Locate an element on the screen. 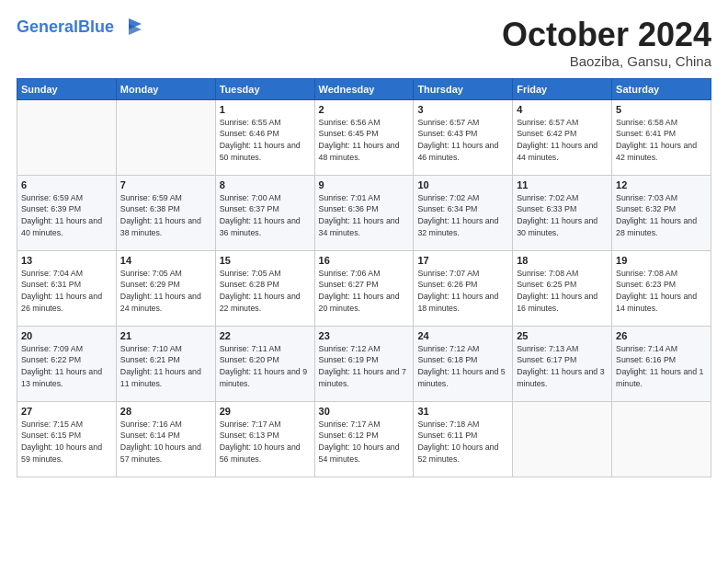 Image resolution: width=728 pixels, height=563 pixels. day-info-2-5: Sunrise: 7:08 AM Sunset: 6:25 PM Dayligh… is located at coordinates (563, 291).